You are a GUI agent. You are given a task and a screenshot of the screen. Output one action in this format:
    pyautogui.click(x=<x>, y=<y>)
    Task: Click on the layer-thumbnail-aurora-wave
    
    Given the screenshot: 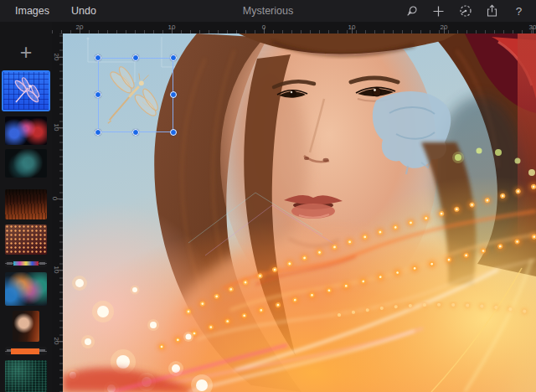 What is the action you would take?
    pyautogui.click(x=26, y=289)
    